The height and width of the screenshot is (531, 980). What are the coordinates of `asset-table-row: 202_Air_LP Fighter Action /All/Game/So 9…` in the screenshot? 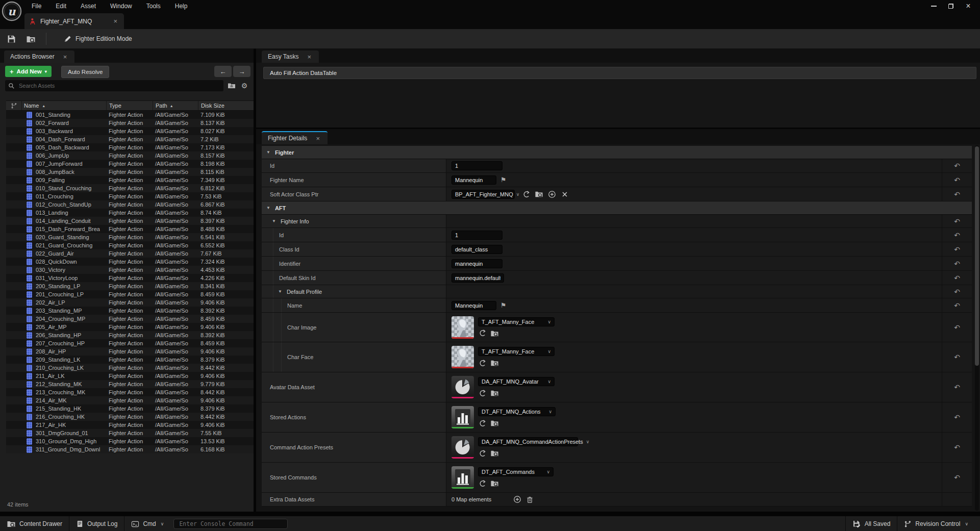 It's located at (130, 302).